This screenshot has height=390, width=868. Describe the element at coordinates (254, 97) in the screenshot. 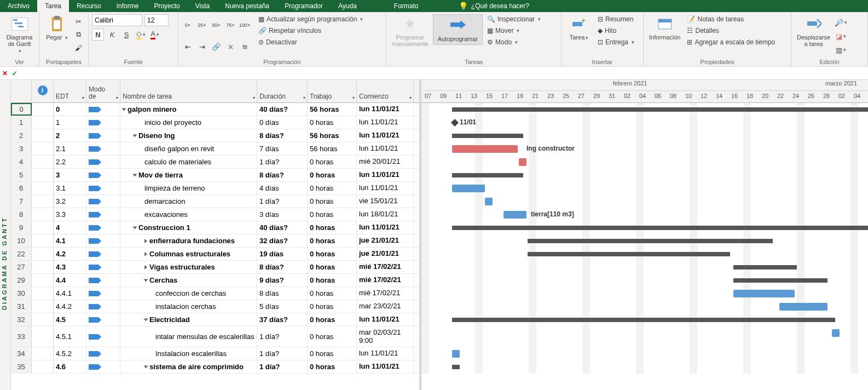

I see `filter-icon: ▾` at that location.